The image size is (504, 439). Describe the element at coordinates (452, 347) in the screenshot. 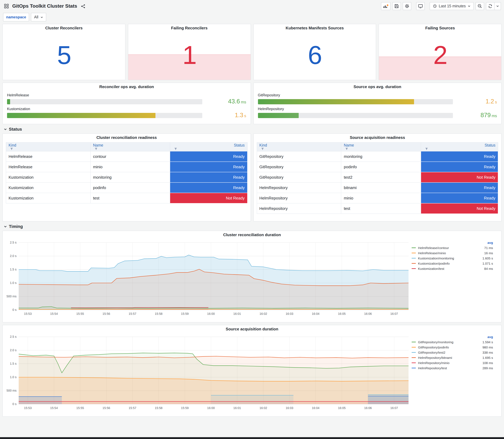

I see `legend-item: GitRepository/podinfo980 ms` at that location.